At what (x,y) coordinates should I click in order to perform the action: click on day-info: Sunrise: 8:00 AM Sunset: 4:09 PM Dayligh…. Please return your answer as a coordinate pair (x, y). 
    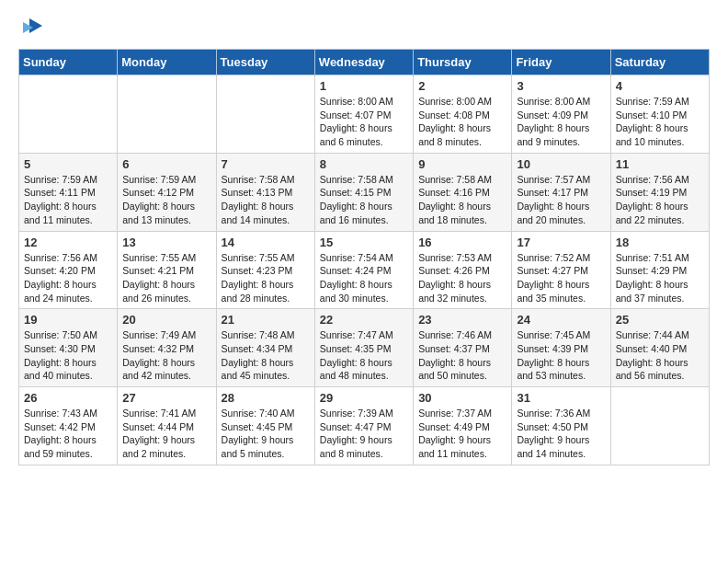
    Looking at the image, I should click on (561, 121).